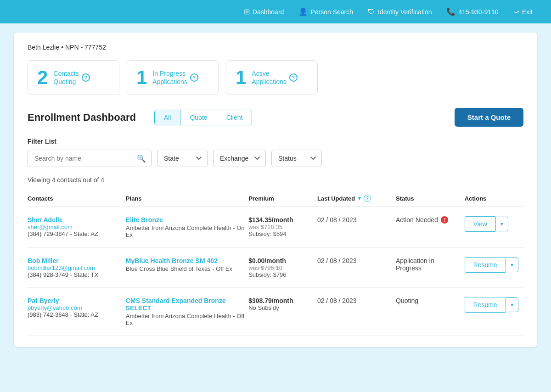 This screenshot has height=392, width=551. Describe the element at coordinates (77, 308) in the screenshot. I see `contact-cell-pat: Pat Byerly pbyerly@yahoo.com (983) 742-3…` at that location.